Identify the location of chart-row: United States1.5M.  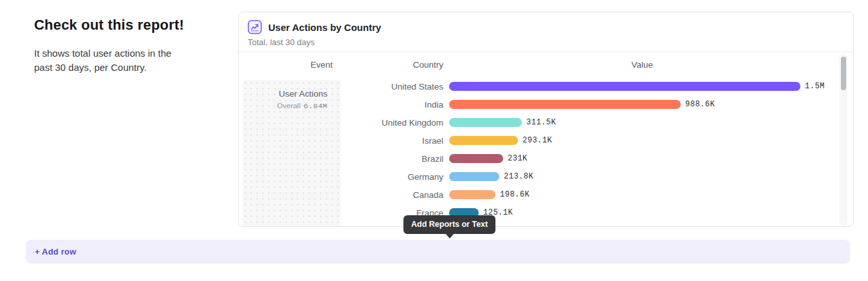
(539, 86).